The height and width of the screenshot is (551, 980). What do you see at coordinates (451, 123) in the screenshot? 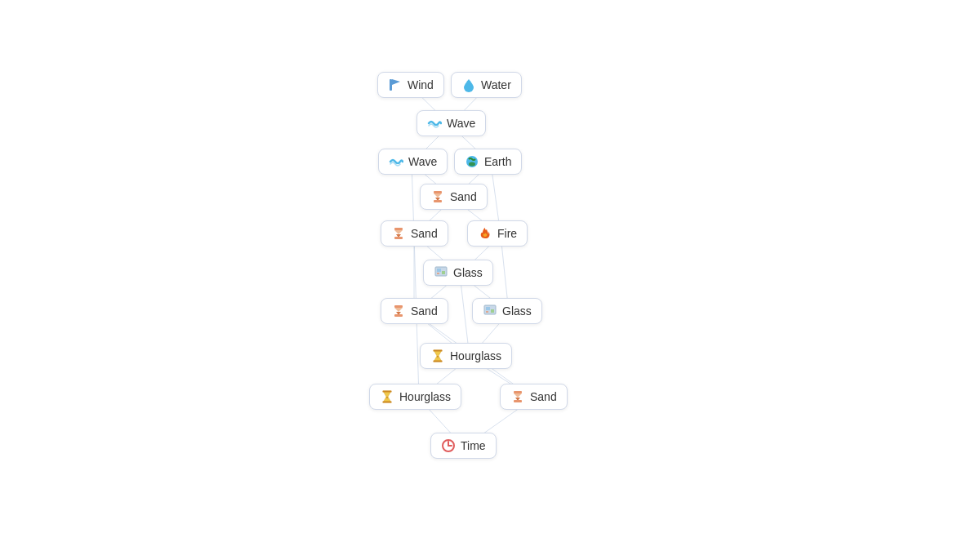
I see `node-wave1: Wave` at bounding box center [451, 123].